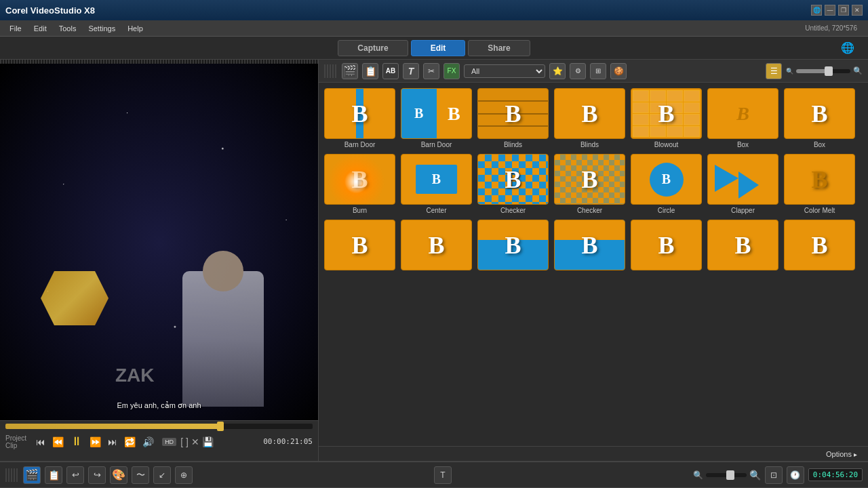  Describe the element at coordinates (819, 245) in the screenshot. I see `fx-thumb-r3-7: B` at that location.